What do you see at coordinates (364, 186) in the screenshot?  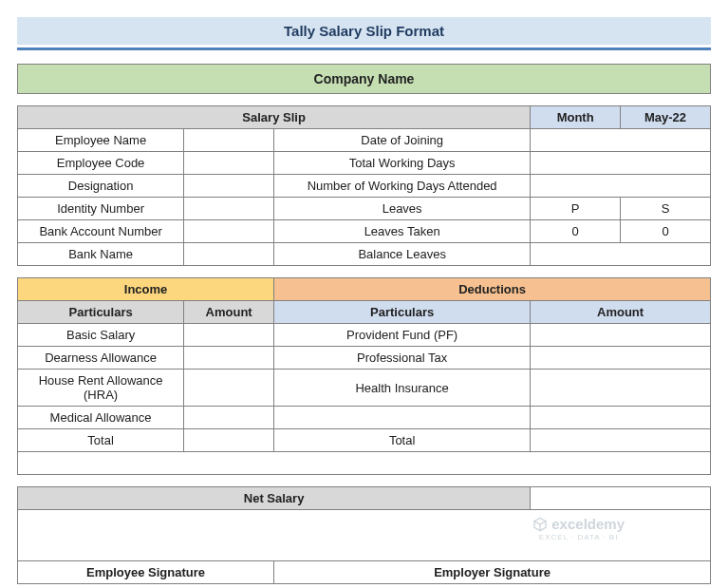 I see `table-row: Designation Number of Working Days Atten…` at bounding box center [364, 186].